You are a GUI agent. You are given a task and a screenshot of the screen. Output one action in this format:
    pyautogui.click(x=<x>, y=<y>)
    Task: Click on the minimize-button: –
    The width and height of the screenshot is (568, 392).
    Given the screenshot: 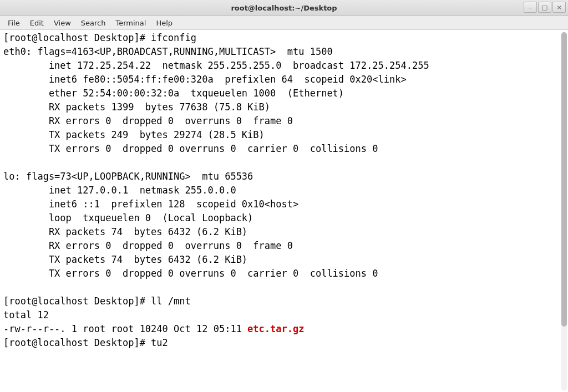 What is the action you would take?
    pyautogui.click(x=530, y=7)
    